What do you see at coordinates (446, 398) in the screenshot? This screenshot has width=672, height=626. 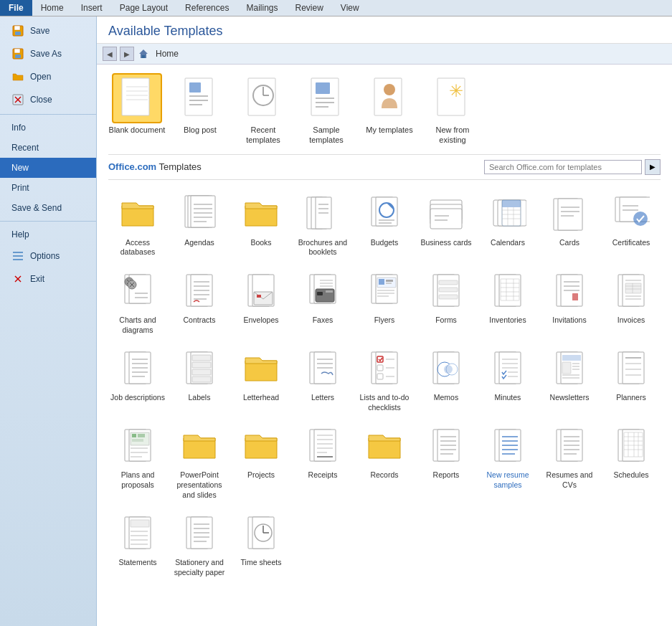 I see `memos-label: Memos` at bounding box center [446, 398].